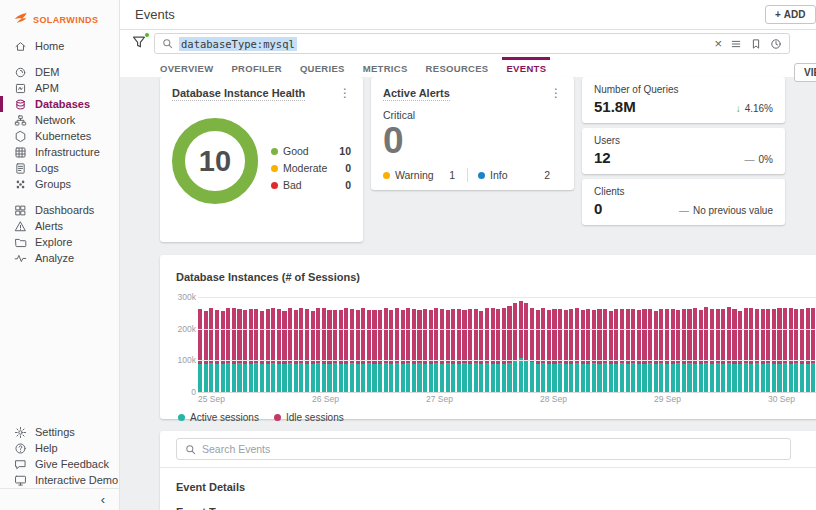 The height and width of the screenshot is (510, 816). I want to click on help-icon, so click(20, 448).